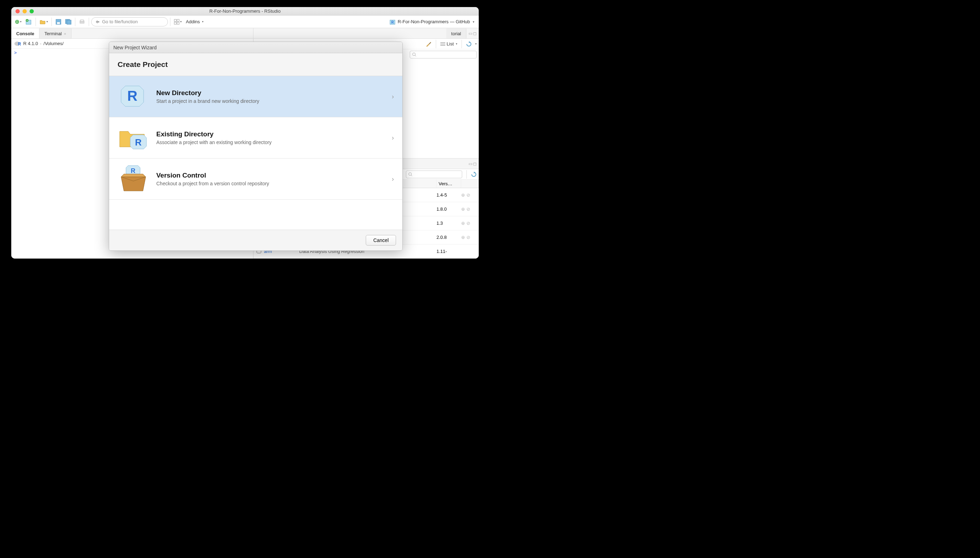 This screenshot has width=980, height=558. Describe the element at coordinates (82, 22) in the screenshot. I see `print-button` at that location.